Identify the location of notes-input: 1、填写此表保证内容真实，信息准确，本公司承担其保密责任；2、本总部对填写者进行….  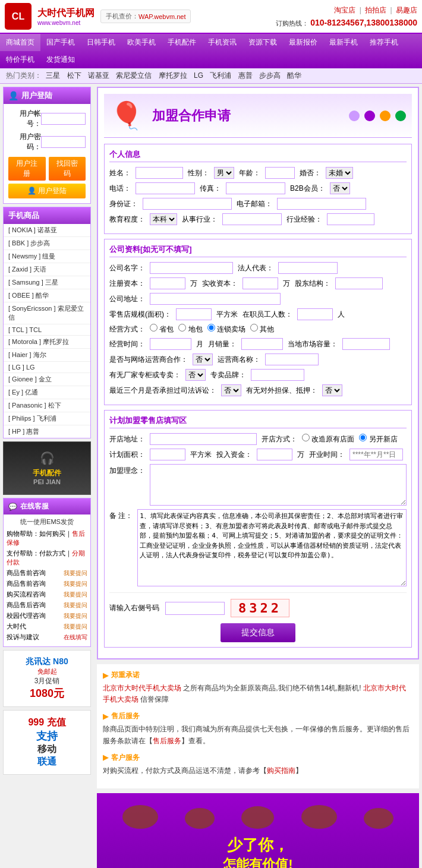
(272, 548).